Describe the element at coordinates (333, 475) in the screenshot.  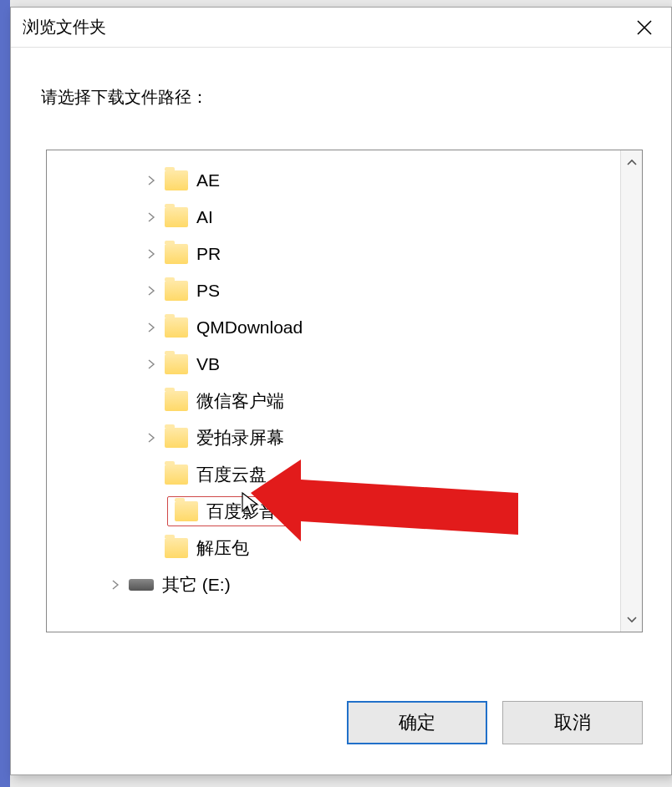
I see `tree-item-baidu-cloud: 百度云盘` at that location.